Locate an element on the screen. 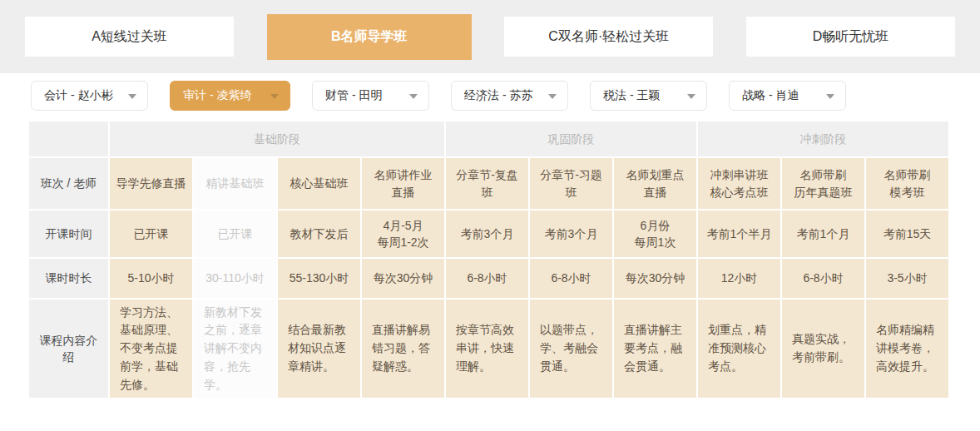 The height and width of the screenshot is (431, 980). description-cell: 划重点，精准预测核心考点。 is located at coordinates (739, 349).